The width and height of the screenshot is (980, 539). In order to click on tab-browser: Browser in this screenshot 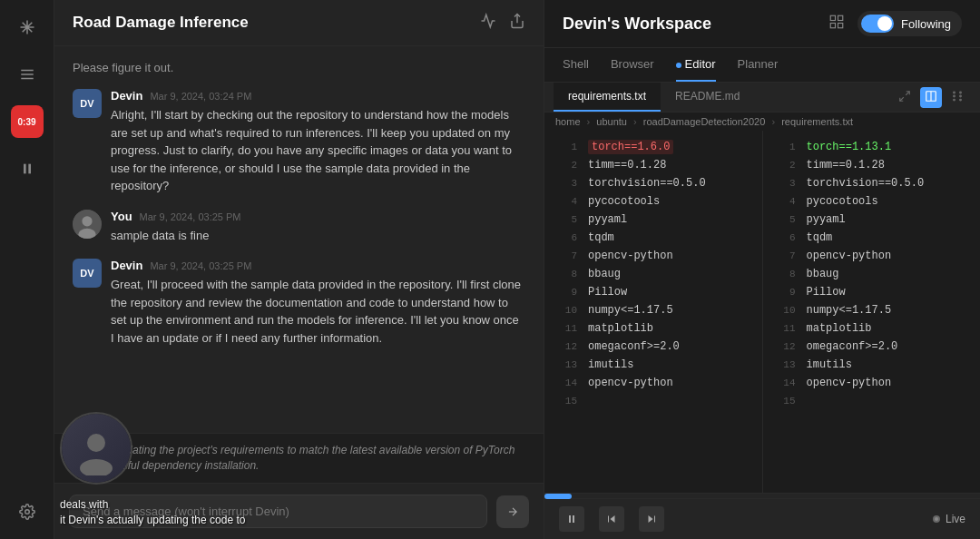, I will do `click(632, 65)`.